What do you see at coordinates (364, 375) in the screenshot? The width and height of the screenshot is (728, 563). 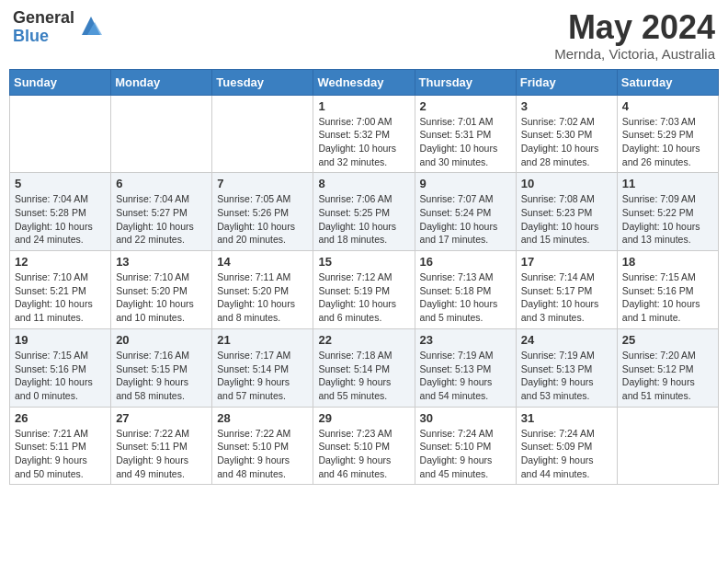 I see `day-info: Sunrise: 7:18 AM Sunset: 5:14 PM Dayligh…` at bounding box center [364, 375].